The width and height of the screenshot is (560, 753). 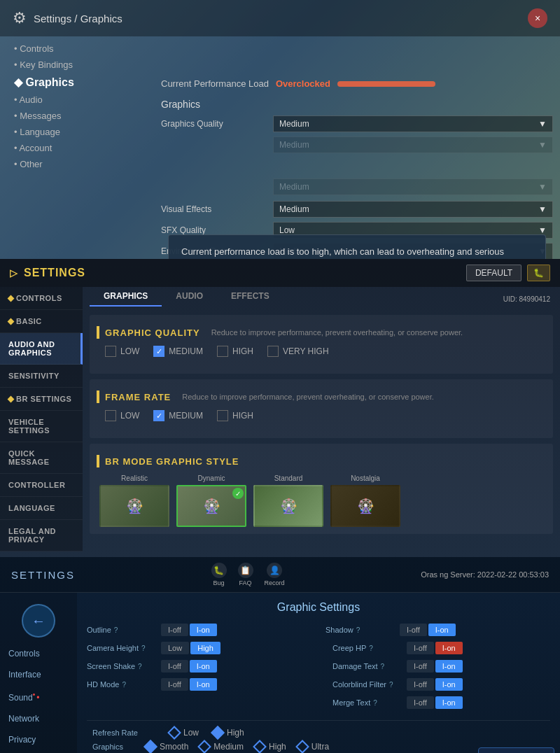 I want to click on merge-text-off-btn: I-off, so click(x=420, y=703).